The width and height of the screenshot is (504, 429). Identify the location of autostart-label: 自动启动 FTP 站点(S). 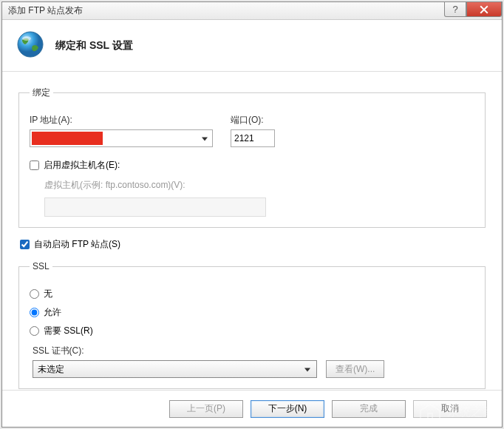
(77, 244).